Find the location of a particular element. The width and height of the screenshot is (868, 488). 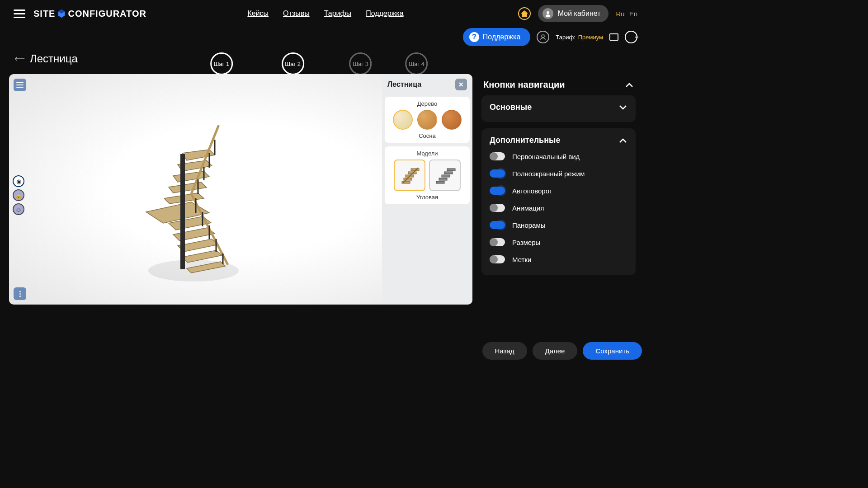

nav-btns-title: Кнопки навигации is located at coordinates (524, 85).